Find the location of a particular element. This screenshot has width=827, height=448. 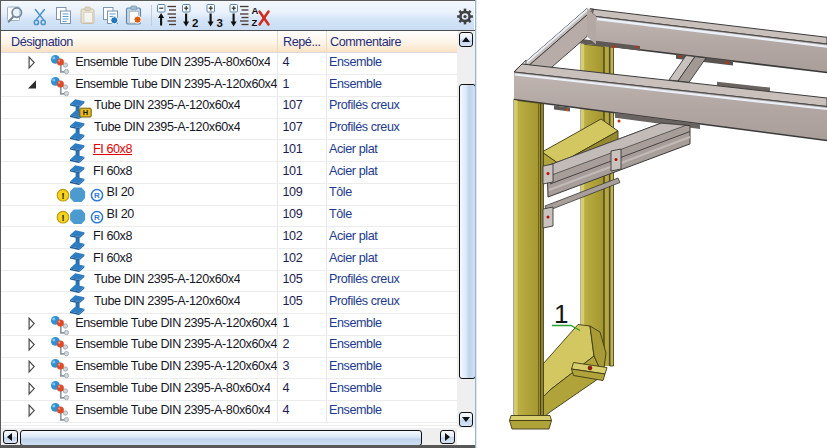

svg-text: 1 is located at coordinates (561, 314).